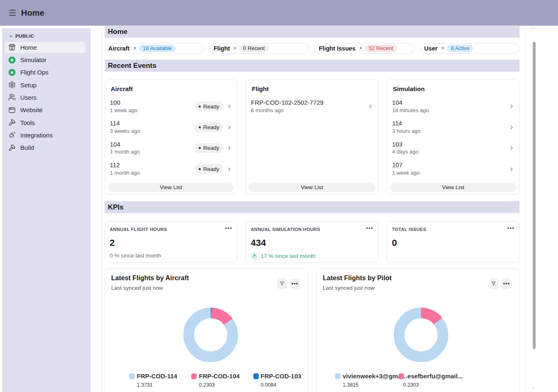 This screenshot has height=392, width=558. I want to click on sidebar-item-label: Simulator, so click(33, 60).